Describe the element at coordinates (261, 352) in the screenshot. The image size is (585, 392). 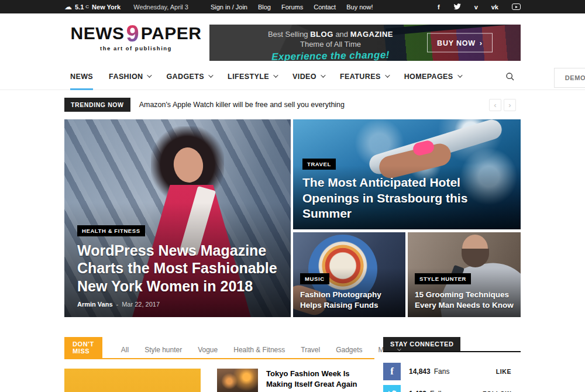
I see `dont-miss-tabs: All Style hunter Vogue Health & Fitness …` at that location.